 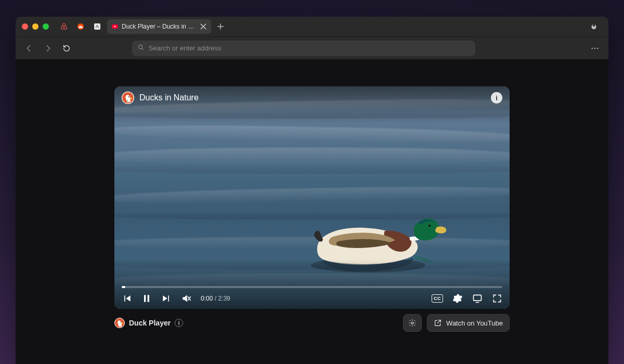 I want to click on tab-strip: Duck Player – Ducks in Nature, so click(x=312, y=27).